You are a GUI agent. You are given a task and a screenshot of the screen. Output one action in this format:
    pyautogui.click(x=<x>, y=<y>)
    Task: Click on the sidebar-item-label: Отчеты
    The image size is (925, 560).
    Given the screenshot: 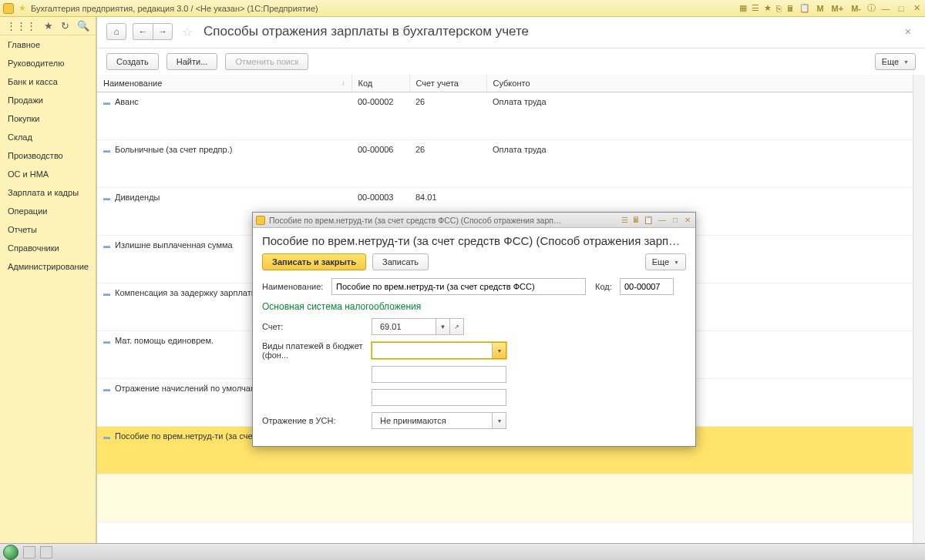 What is the action you would take?
    pyautogui.click(x=22, y=230)
    